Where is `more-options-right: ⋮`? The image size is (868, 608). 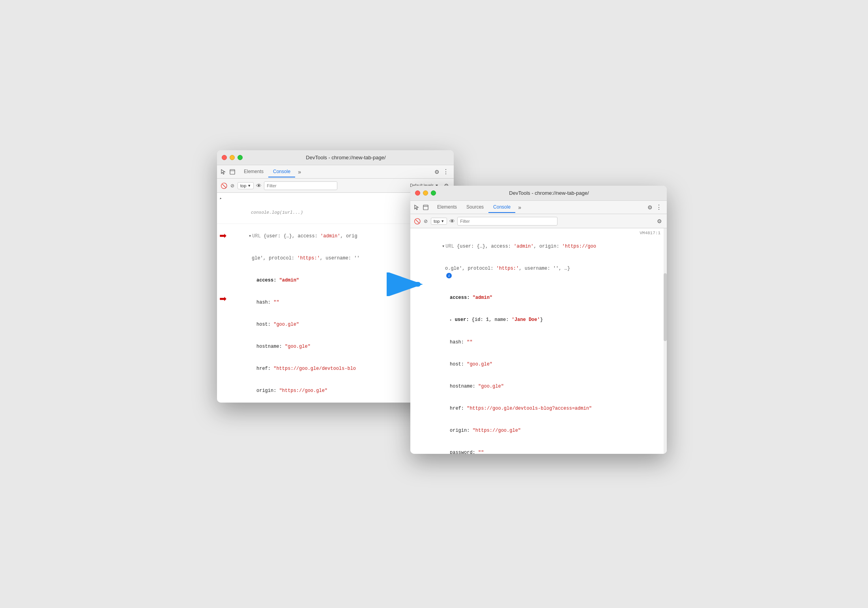 more-options-right: ⋮ is located at coordinates (659, 207).